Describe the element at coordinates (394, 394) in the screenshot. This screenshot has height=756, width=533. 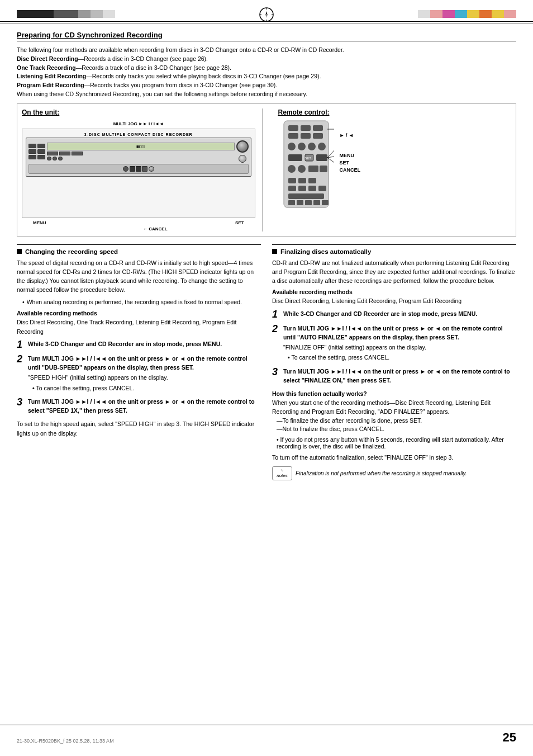
I see `how-works-header: How this function actually works?` at that location.